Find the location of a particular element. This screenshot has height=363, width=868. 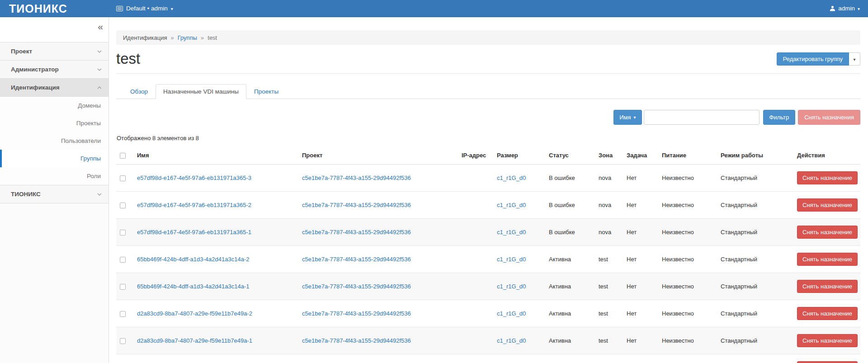

filter-button: Фильтр is located at coordinates (779, 118).